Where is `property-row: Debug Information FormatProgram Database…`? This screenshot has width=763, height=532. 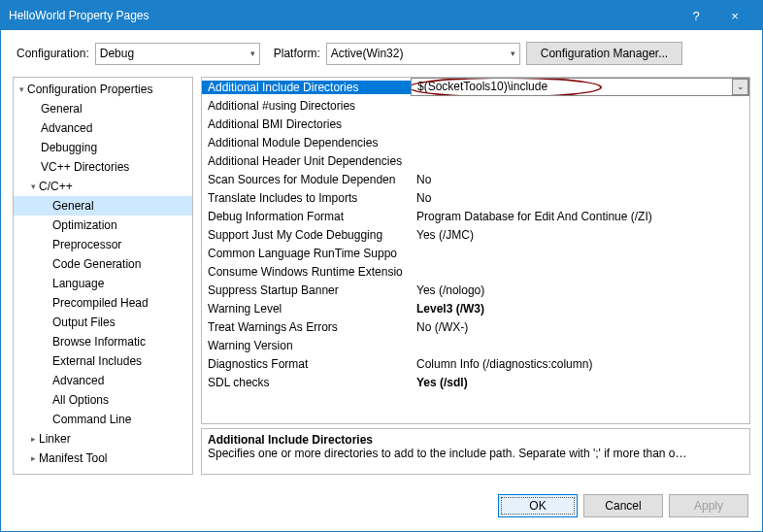 property-row: Debug Information FormatProgram Database… is located at coordinates (476, 216).